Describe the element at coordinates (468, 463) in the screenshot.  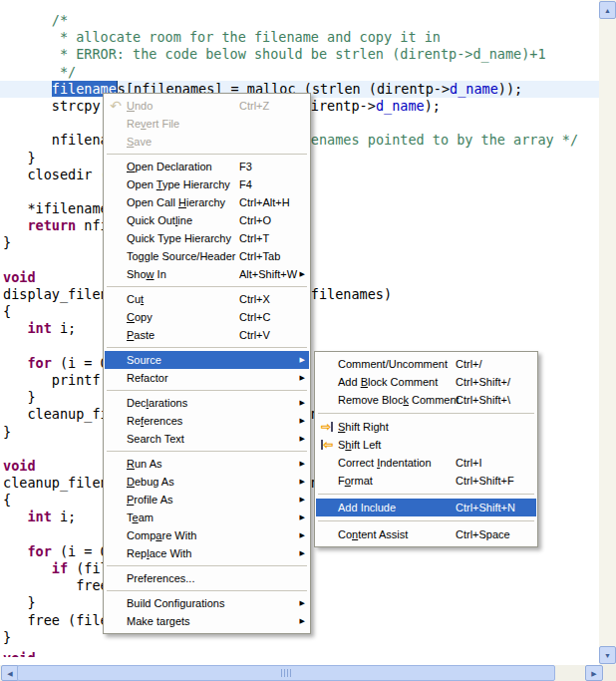
I see `menu-item-accelerator: Ctrl+I` at that location.